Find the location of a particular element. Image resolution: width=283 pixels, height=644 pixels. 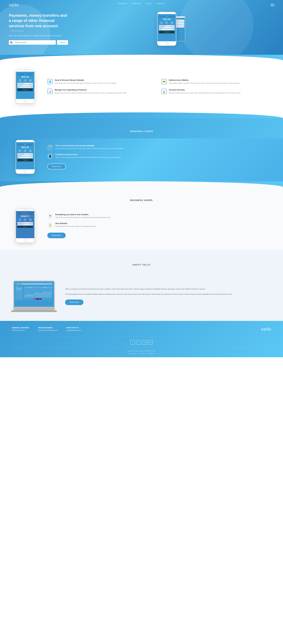

footer-contacts: GENERAL ENQUIRIES hello@vellopay.com MED… is located at coordinates (46, 329).